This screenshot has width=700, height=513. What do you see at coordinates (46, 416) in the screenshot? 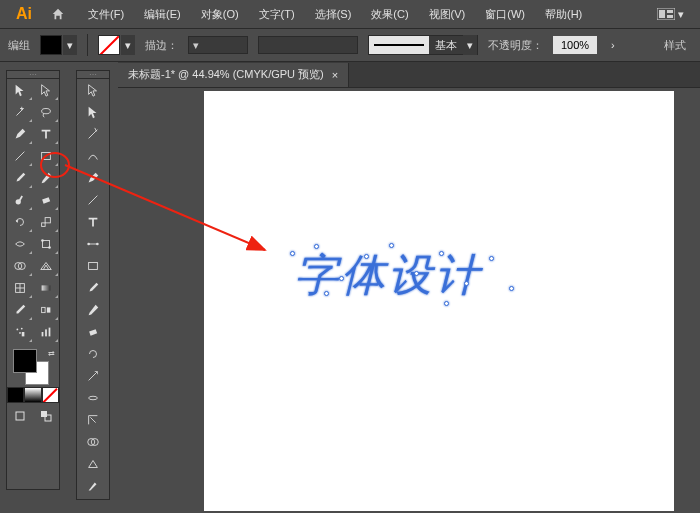
I see `draw-behind-icon` at bounding box center [46, 416].